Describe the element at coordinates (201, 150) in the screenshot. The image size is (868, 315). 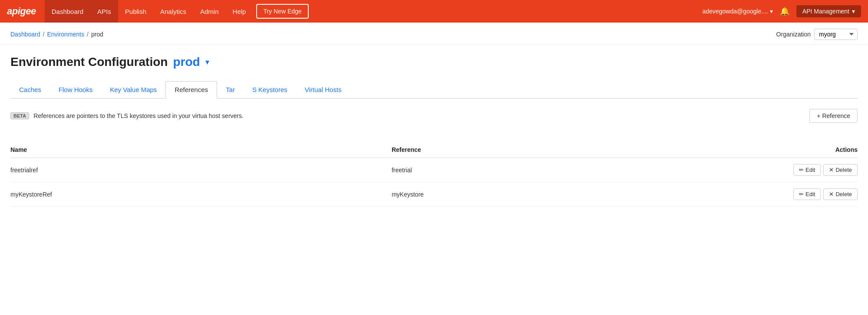
I see `col-header-name: Name` at that location.